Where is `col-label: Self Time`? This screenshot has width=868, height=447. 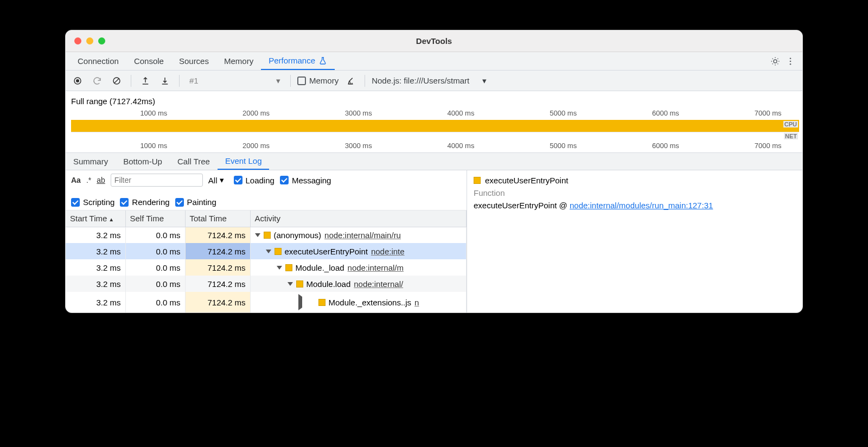
col-label: Self Time is located at coordinates (148, 218).